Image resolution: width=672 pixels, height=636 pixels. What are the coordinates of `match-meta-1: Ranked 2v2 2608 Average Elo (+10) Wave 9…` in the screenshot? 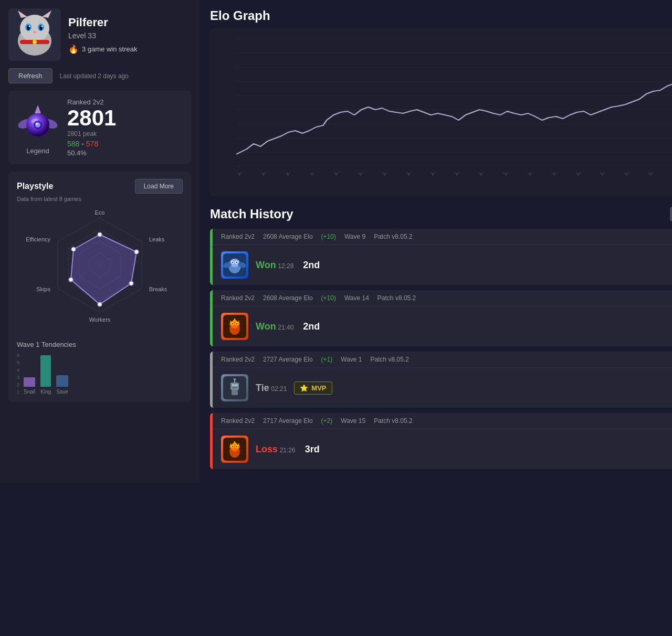 It's located at (442, 237).